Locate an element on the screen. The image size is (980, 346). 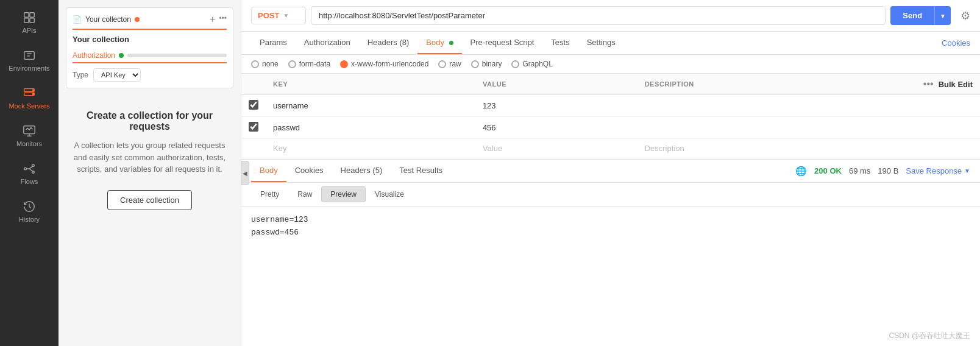
row1-checkbox is located at coordinates (254, 105).